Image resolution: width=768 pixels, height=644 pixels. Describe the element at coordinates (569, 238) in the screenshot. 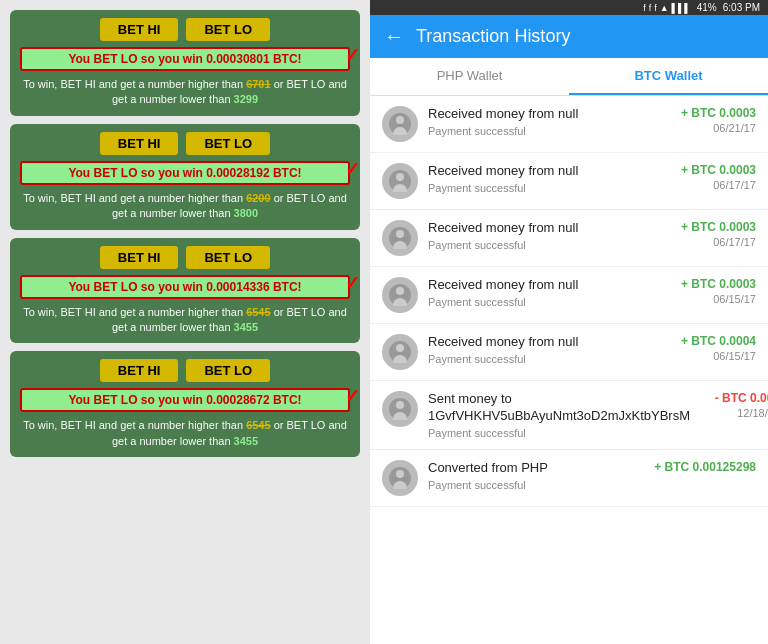

I see `transaction-item-2: Received money from null Payment success…` at that location.